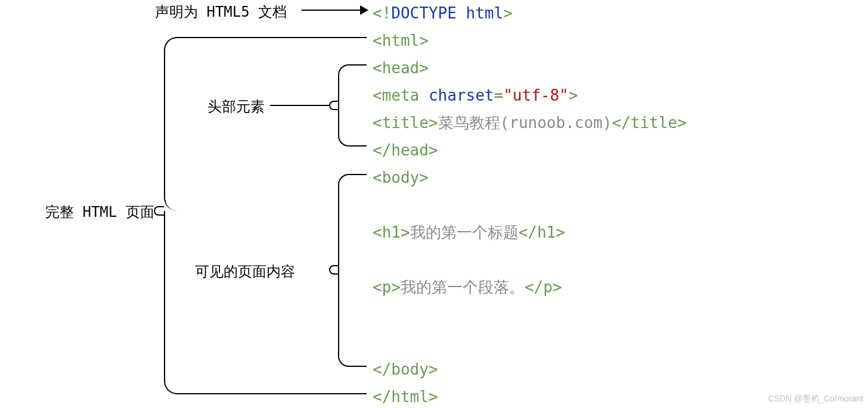  What do you see at coordinates (405, 397) in the screenshot?
I see `html-close-tag: </html>` at bounding box center [405, 397].